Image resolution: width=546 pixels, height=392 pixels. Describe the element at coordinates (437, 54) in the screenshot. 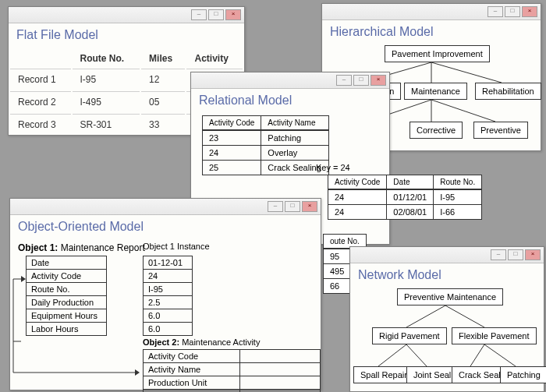

I see `node-root: Pavement Improvement` at that location.